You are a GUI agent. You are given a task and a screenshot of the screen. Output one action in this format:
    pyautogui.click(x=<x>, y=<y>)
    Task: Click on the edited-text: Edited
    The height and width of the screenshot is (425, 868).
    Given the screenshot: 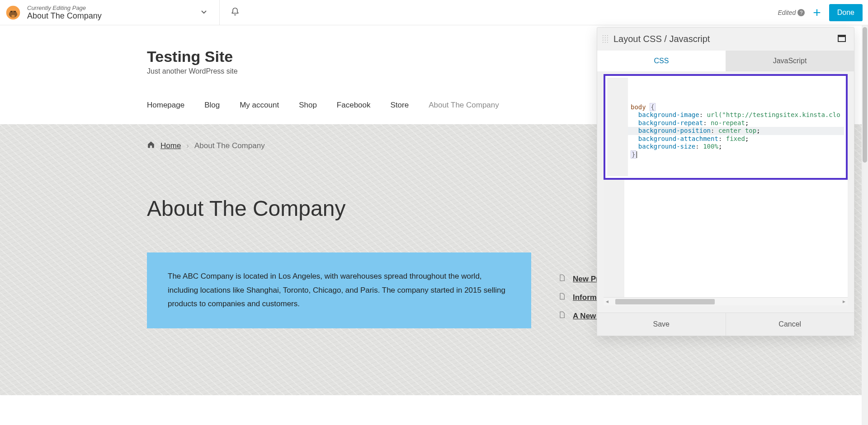 What is the action you would take?
    pyautogui.click(x=787, y=13)
    